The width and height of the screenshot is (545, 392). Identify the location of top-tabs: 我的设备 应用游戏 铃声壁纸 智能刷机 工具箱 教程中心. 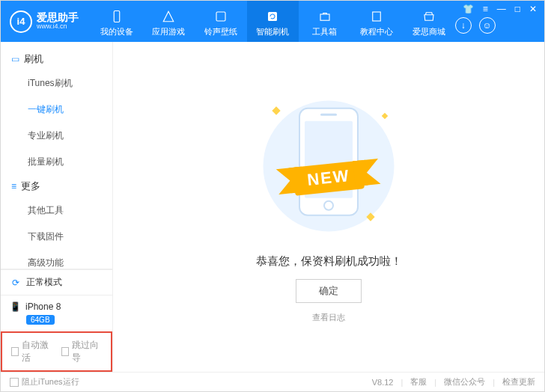
(272, 21).